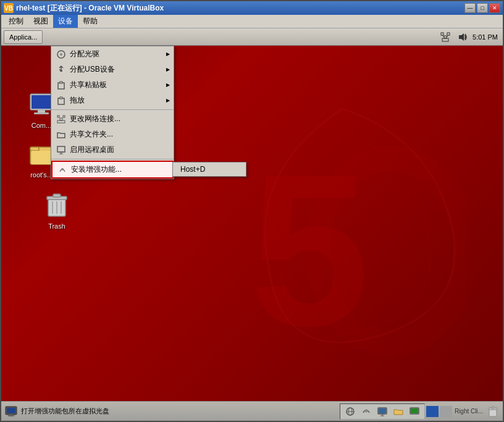  Describe the element at coordinates (112, 54) in the screenshot. I see `menu-optical-drive: 分配光驱` at that location.